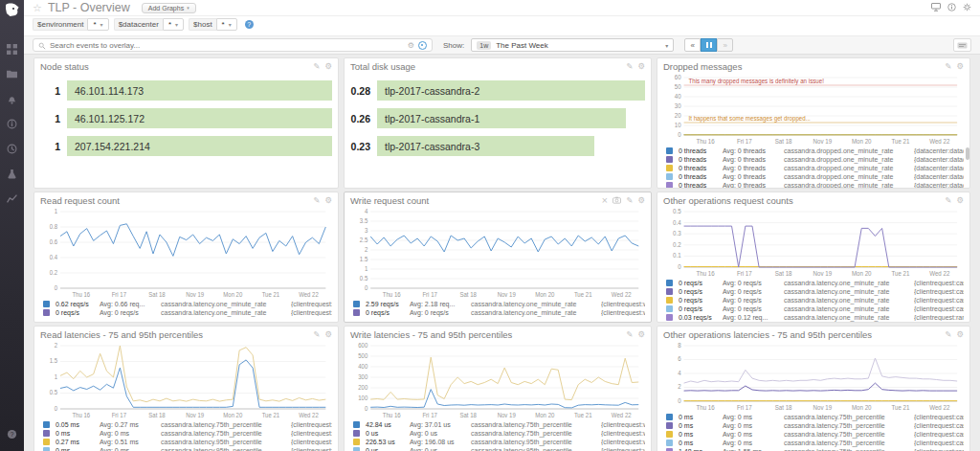 This screenshot has height=451, width=980. Describe the element at coordinates (498, 433) in the screenshot. I see `legend-row: 0 usAvg: 0 uscassandra.latency.75th_perc…` at that location.